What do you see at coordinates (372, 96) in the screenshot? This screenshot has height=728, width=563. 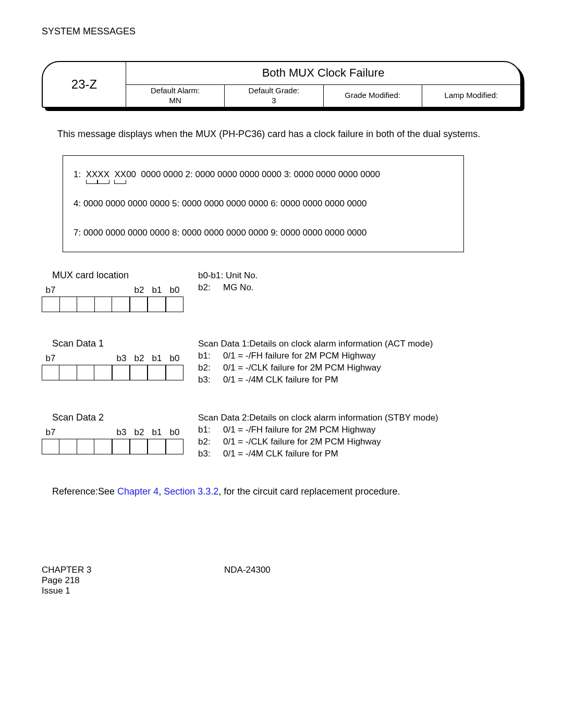 I see `label: Grade Modified:` at bounding box center [372, 96].